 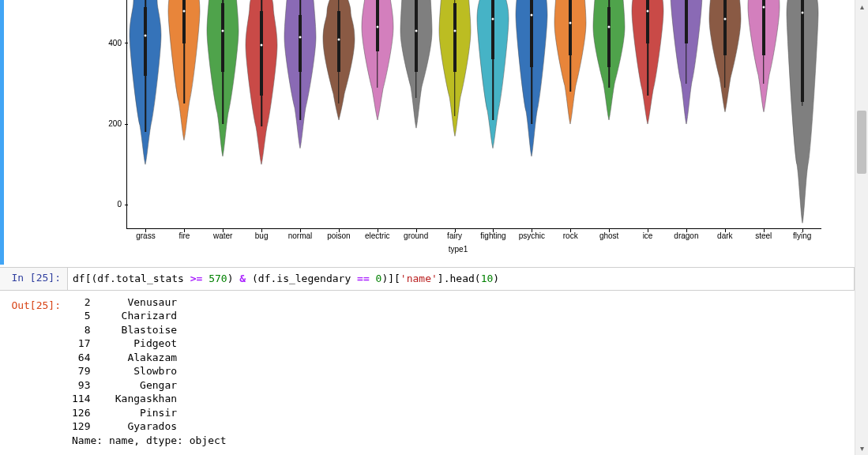 I want to click on vertical-scrollbar: ▴ ▾, so click(x=861, y=228).